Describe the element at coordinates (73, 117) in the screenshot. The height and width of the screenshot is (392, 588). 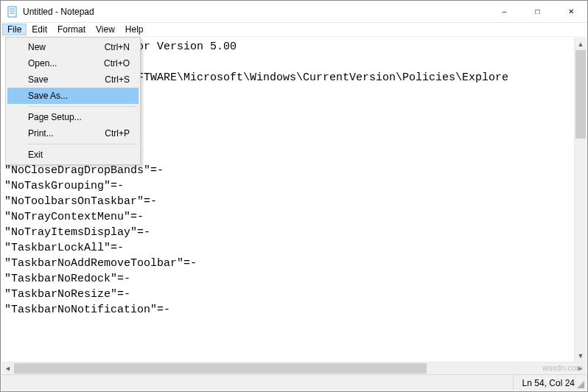
I see `menu-item-page-setup: Page Setup...` at that location.